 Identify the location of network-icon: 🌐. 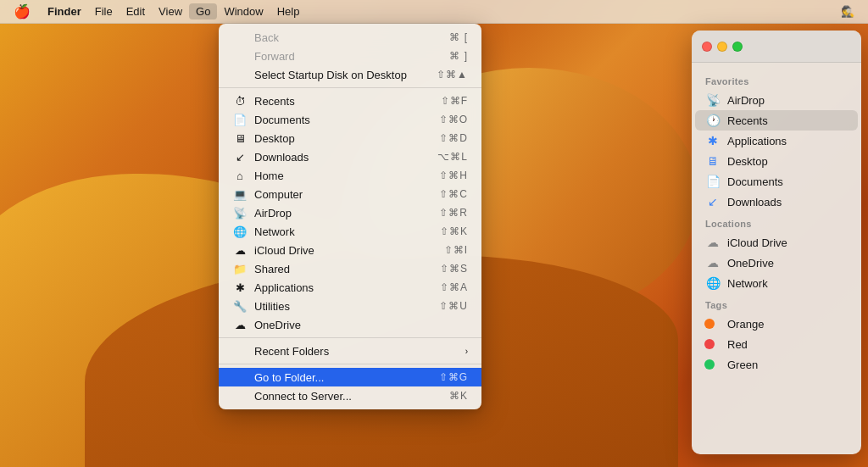
(240, 232).